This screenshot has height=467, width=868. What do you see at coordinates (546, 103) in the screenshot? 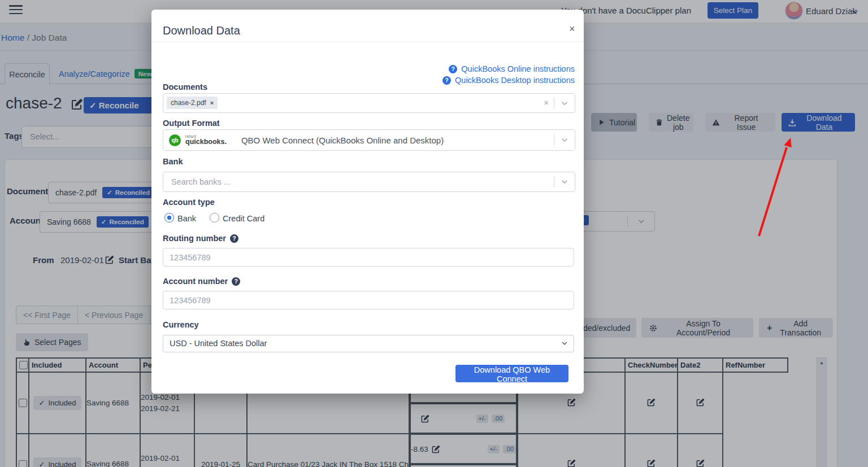
I see `clear-selection-icon: ×` at bounding box center [546, 103].